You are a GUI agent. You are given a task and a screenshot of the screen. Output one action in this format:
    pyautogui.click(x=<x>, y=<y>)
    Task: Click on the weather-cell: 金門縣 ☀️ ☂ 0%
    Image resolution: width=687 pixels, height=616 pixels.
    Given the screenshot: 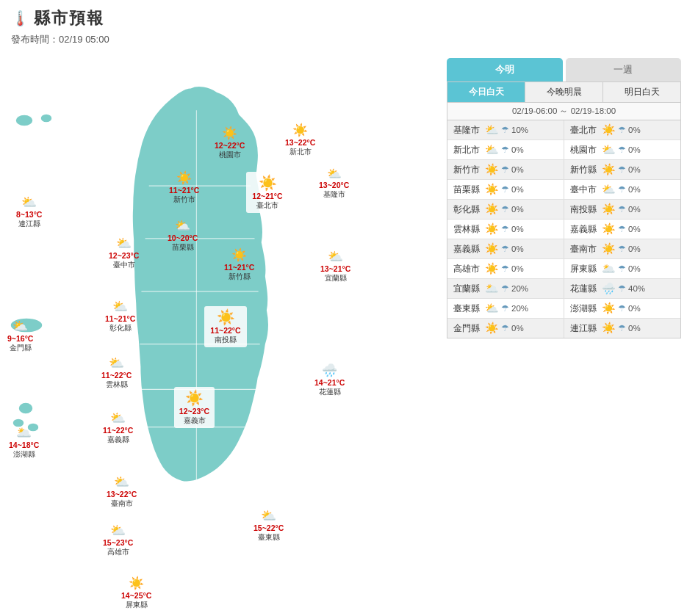 What is the action you would take?
    pyautogui.click(x=506, y=328)
    